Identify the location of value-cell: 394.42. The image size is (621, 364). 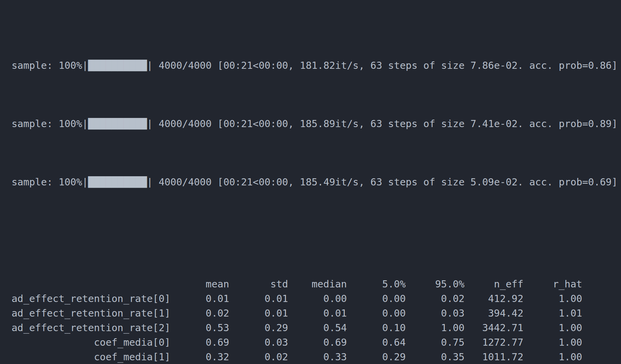
(494, 313).